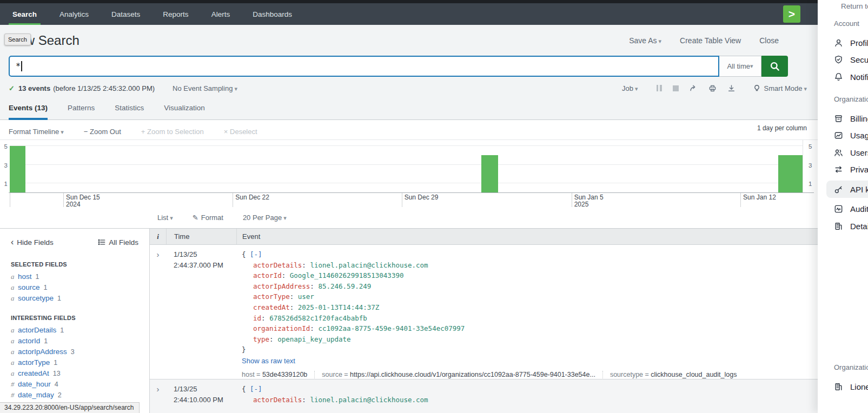  I want to click on format-results-button: ✎Format, so click(208, 217).